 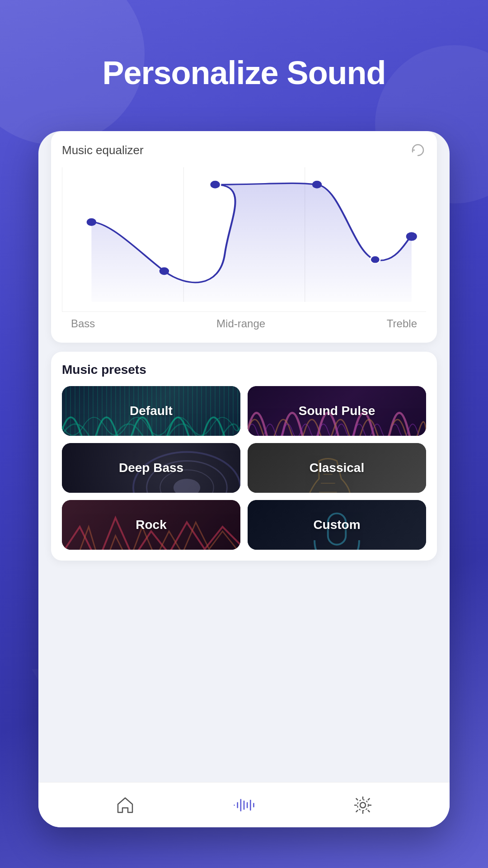 I want to click on settings-nav-button, so click(x=363, y=805).